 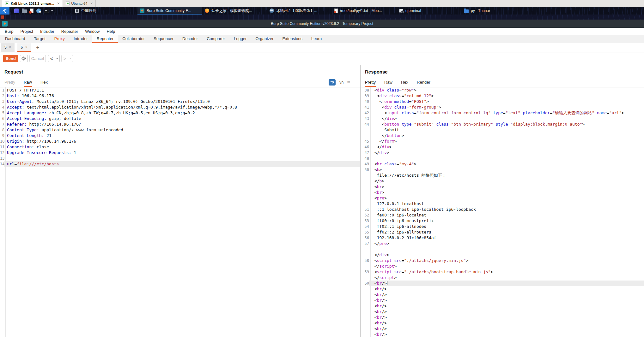 I want to click on tab-extensions: Extensions, so click(x=293, y=39).